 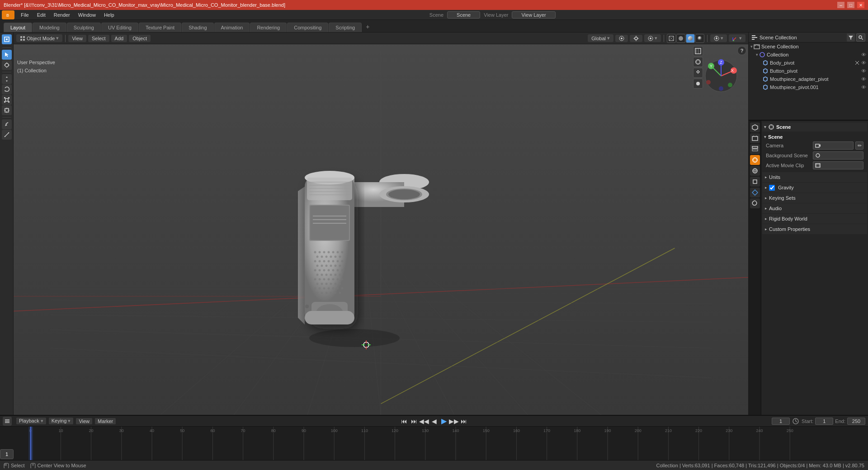 I want to click on scene-props-tab, so click(x=755, y=160).